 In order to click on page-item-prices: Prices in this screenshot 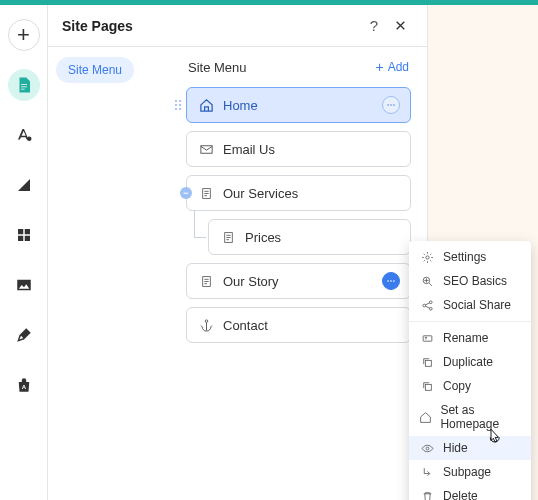, I will do `click(310, 237)`.